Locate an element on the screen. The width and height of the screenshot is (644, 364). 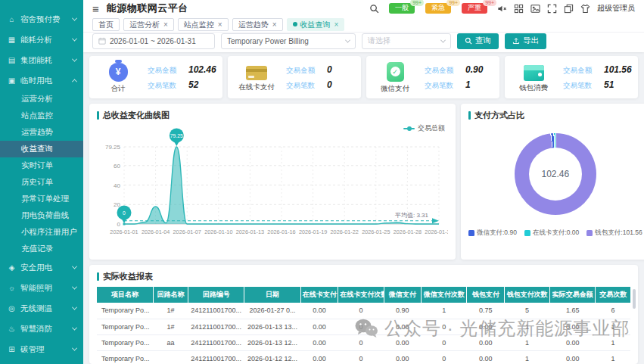
sidebar-item-carbon-mgmt: ⊞碳管理 is located at coordinates (42, 350).